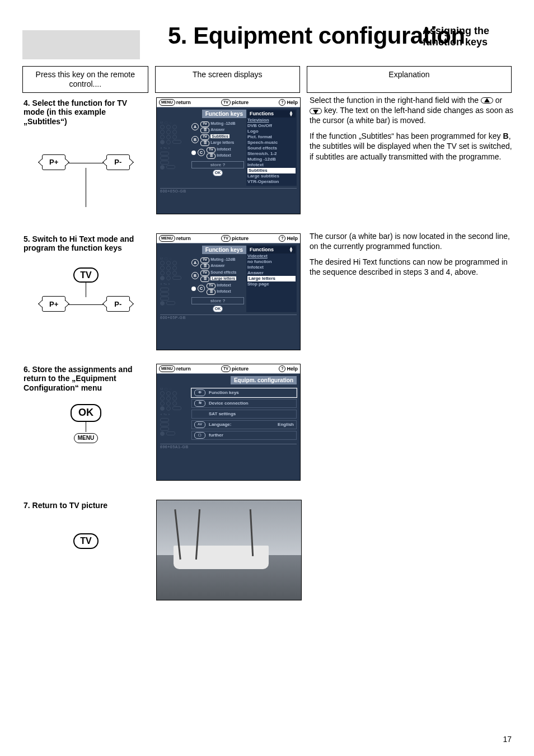  I want to click on page-number: 17, so click(507, 739).